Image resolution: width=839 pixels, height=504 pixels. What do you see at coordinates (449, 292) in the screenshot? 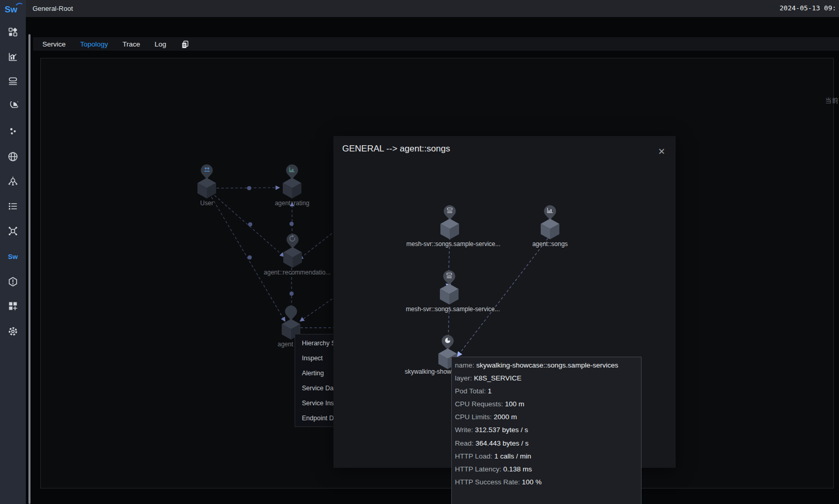
I see `modal-node-mesh-svr-songs-2: mesh-svr::songs.sample-service...` at bounding box center [449, 292].